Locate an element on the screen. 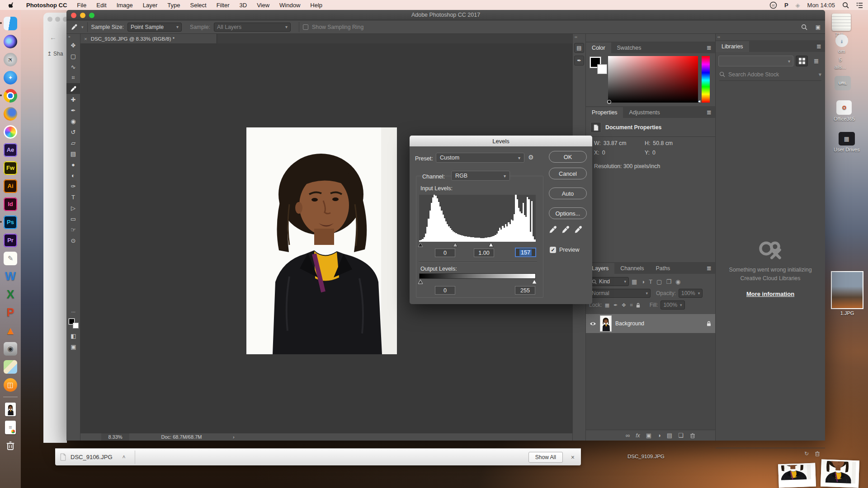 This screenshot has height=488, width=868. new-layer-icon: ❏ is located at coordinates (681, 436).